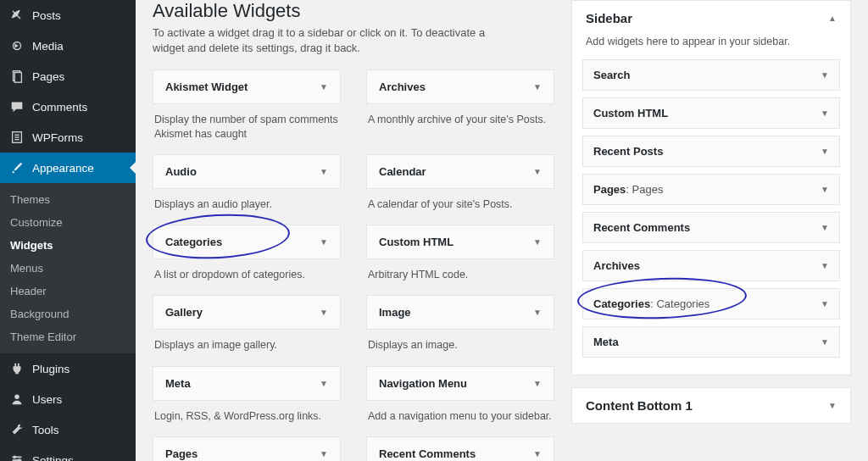 This screenshot has width=868, height=461. What do you see at coordinates (606, 342) in the screenshot?
I see `widget-label: Meta` at bounding box center [606, 342].